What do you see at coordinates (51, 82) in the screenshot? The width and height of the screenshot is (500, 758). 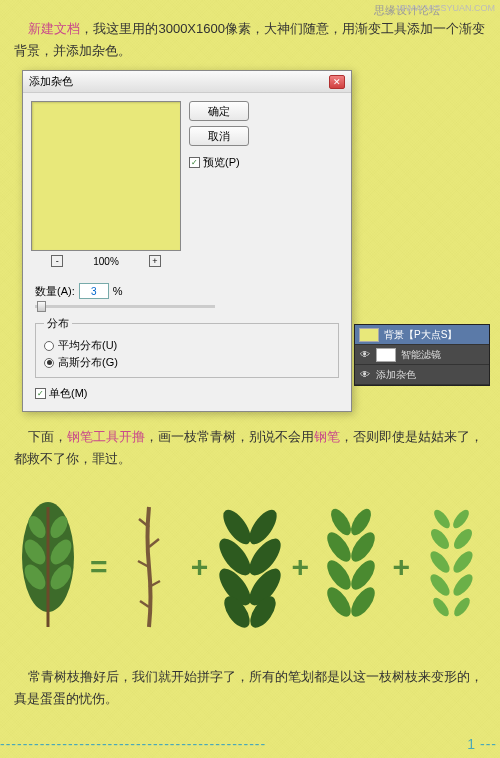 I see `dialog-title-text: 添加杂色` at bounding box center [51, 82].